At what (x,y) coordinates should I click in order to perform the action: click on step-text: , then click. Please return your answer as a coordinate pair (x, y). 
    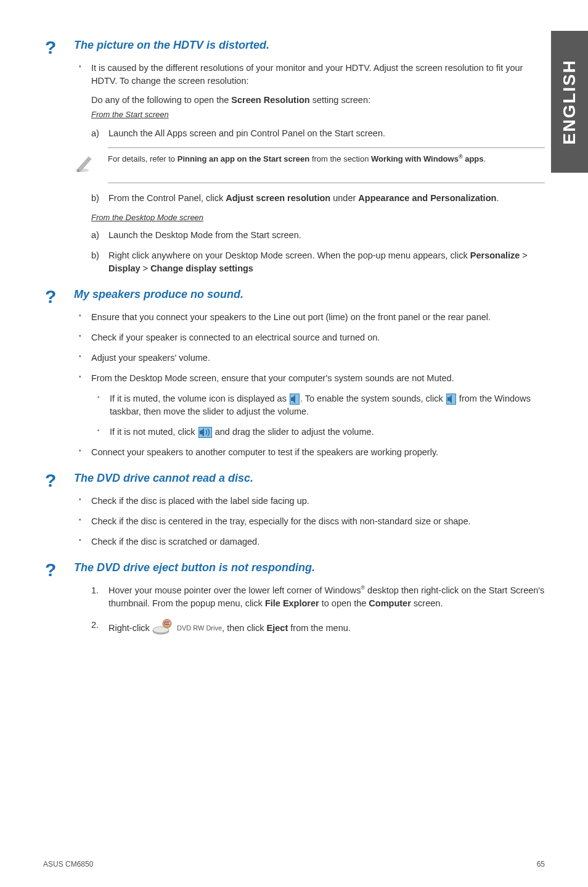
    Looking at the image, I should click on (244, 628).